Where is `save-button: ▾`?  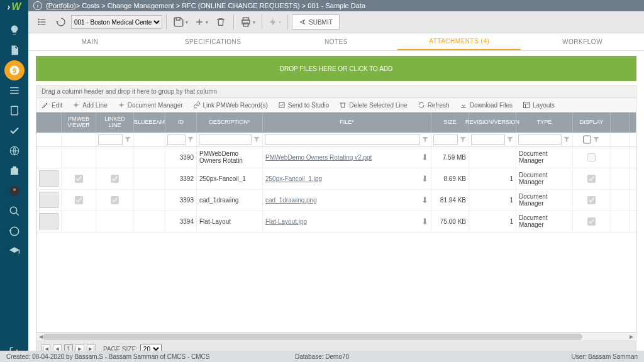 save-button: ▾ is located at coordinates (180, 22).